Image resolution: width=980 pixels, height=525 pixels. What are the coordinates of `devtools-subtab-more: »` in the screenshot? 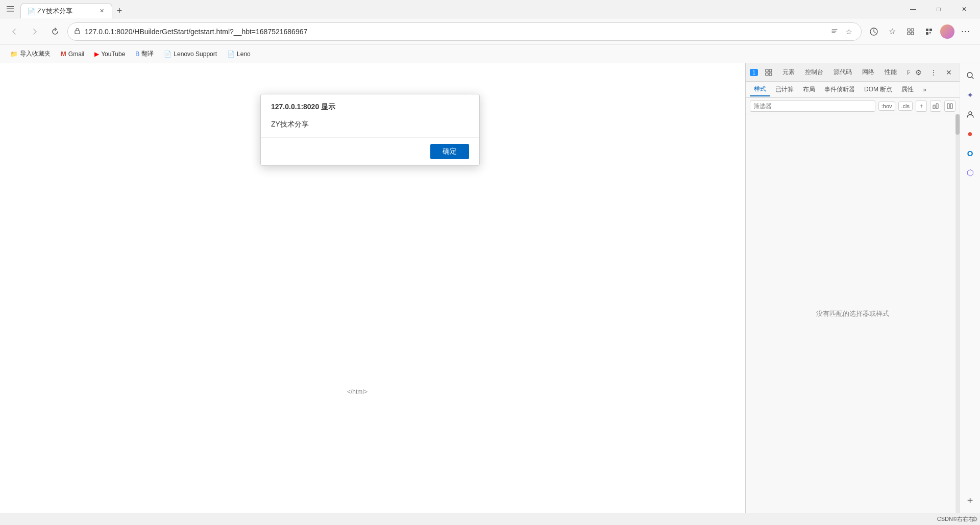 It's located at (925, 90).